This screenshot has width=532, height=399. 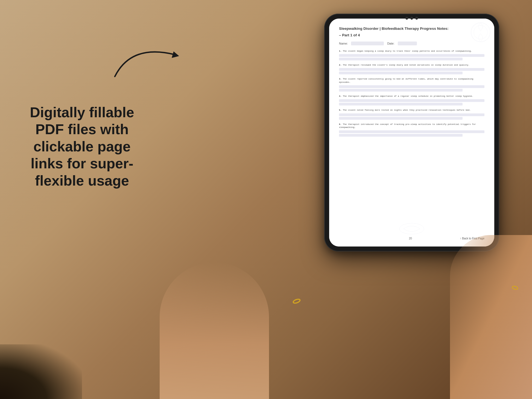 What do you see at coordinates (412, 100) in the screenshot?
I see `list-item: 4. The therapist emphasized the importan…` at bounding box center [412, 100].